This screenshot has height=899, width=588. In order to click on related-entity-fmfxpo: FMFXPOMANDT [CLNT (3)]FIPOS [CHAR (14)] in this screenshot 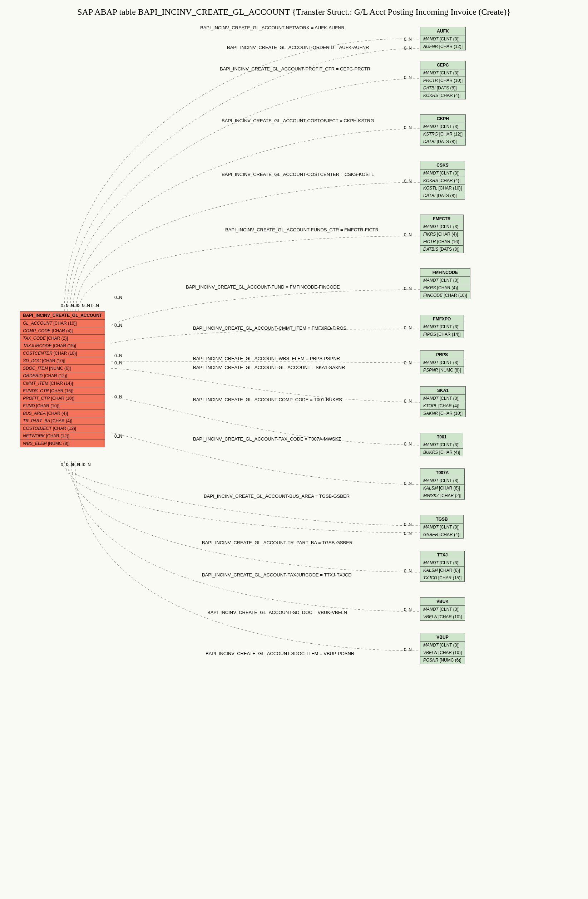, I will do `click(442, 326)`.